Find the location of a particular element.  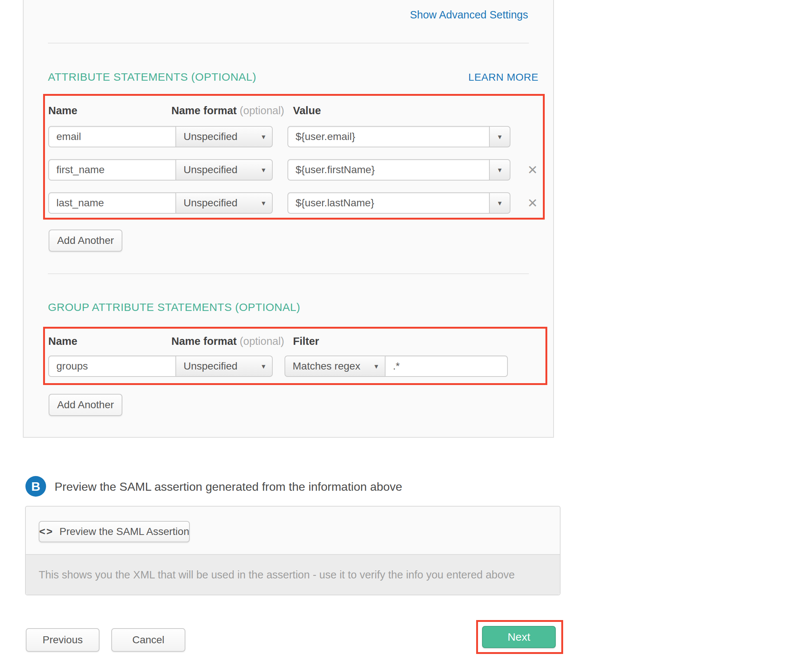

attr-name-format-select-first-name: Unspecified ▾ is located at coordinates (224, 170).